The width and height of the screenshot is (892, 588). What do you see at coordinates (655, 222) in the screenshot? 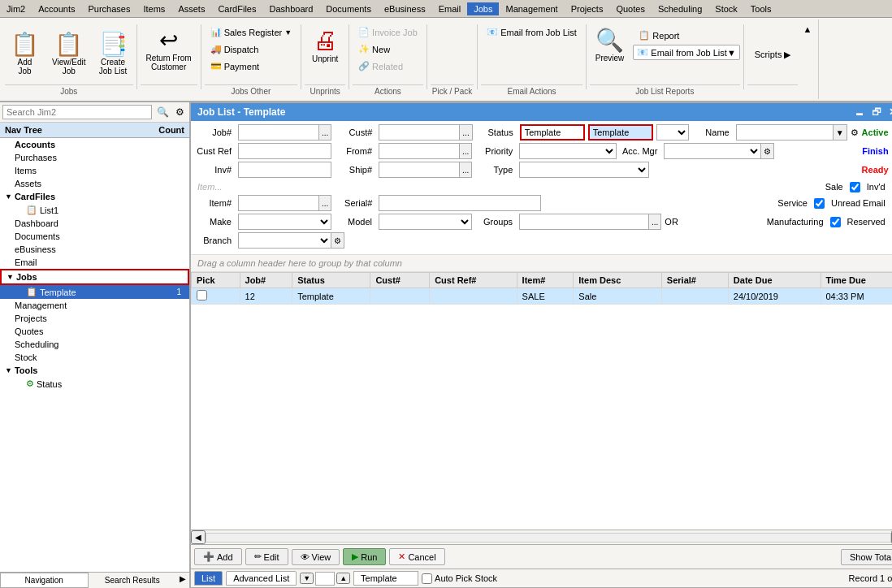
I see `groups-dots-button: ...` at bounding box center [655, 222].